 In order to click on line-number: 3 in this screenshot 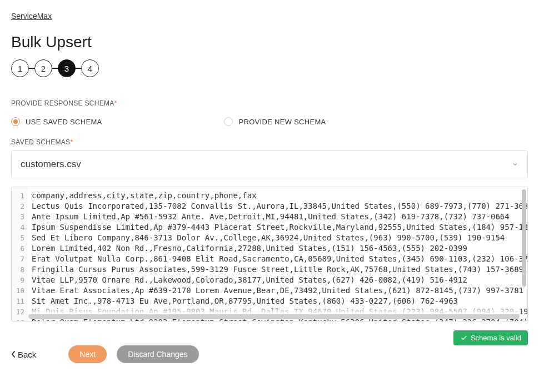, I will do `click(20, 217)`.